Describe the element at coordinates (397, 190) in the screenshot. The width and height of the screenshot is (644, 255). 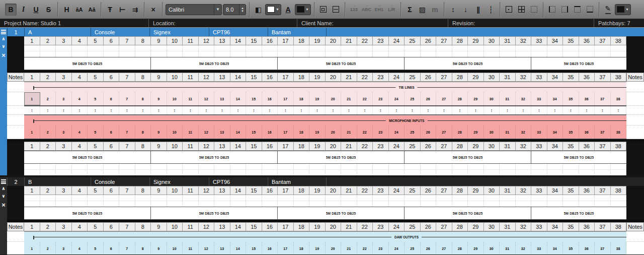
I see `column-number-cell: 24` at that location.